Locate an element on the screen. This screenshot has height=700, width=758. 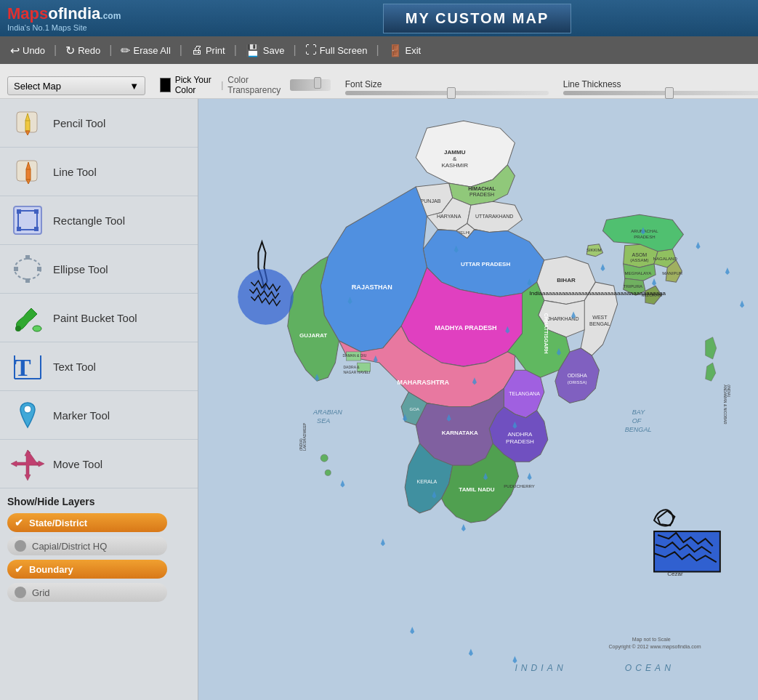
svg-text: SEA is located at coordinates (323, 421).